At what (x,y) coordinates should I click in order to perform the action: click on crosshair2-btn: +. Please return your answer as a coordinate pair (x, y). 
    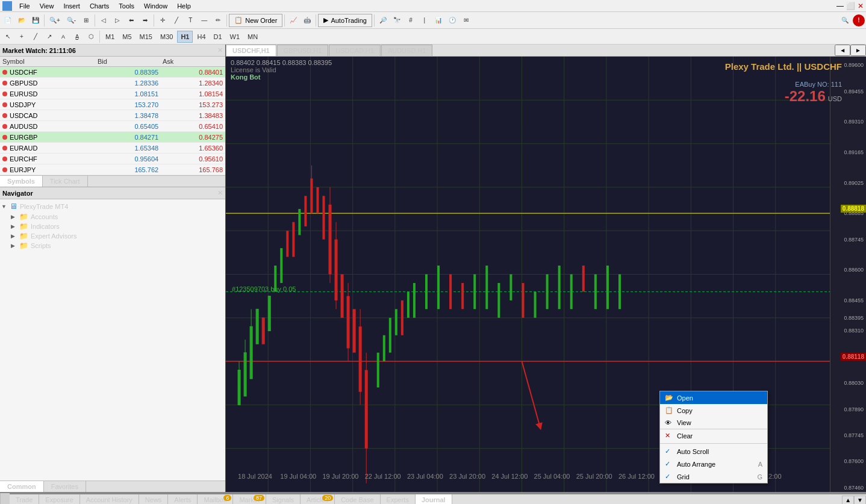
    Looking at the image, I should click on (22, 37).